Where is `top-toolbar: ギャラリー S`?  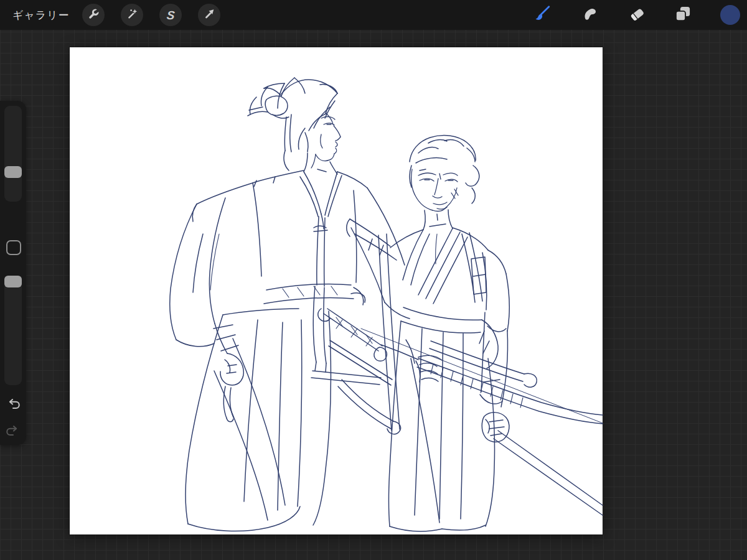 top-toolbar: ギャラリー S is located at coordinates (374, 15).